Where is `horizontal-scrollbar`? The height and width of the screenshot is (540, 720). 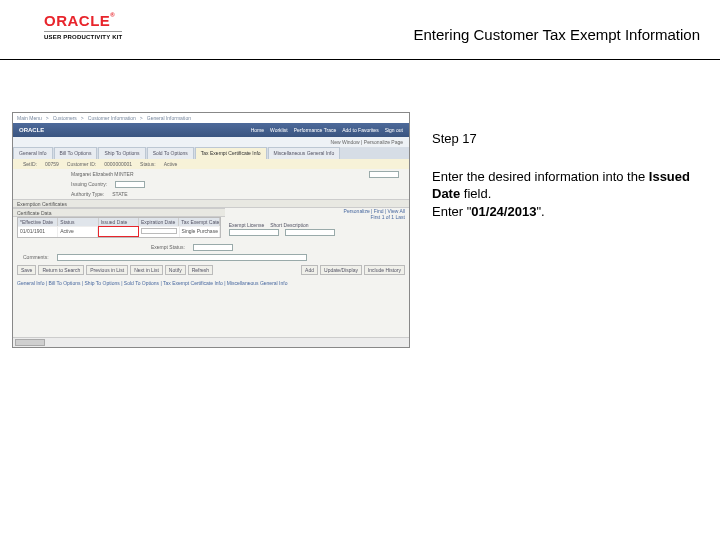
horizontal-scrollbar is located at coordinates (211, 342).